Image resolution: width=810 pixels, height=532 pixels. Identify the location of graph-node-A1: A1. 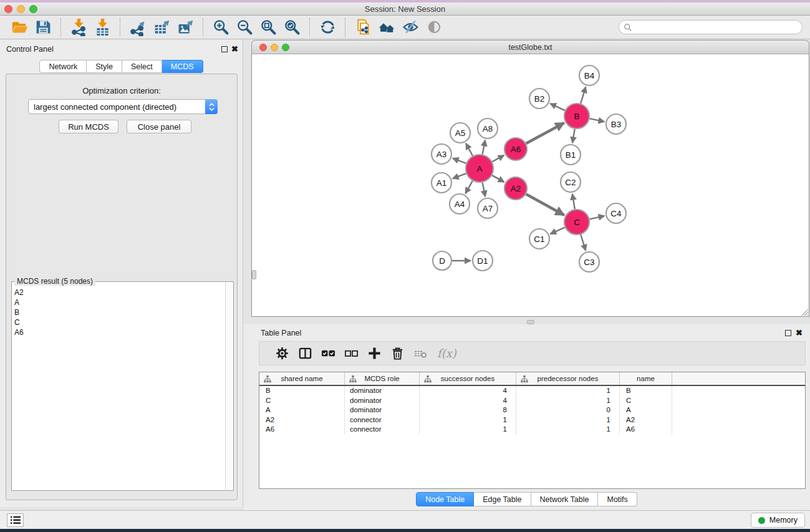
(441, 183).